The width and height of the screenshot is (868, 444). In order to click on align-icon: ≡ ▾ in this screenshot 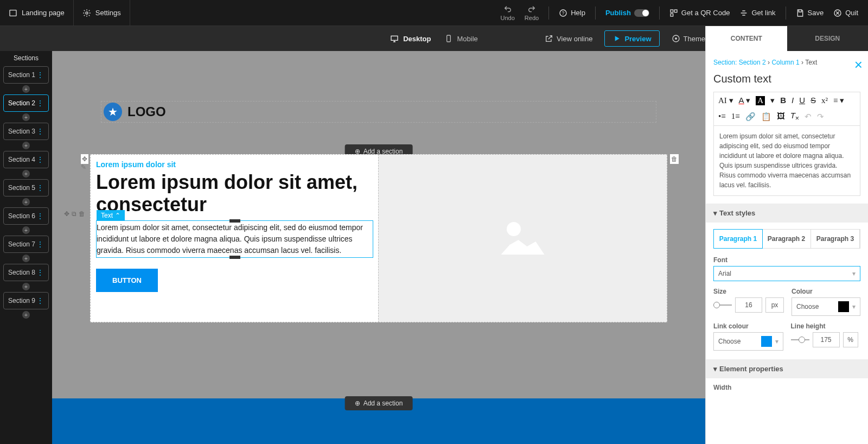, I will do `click(839, 100)`.